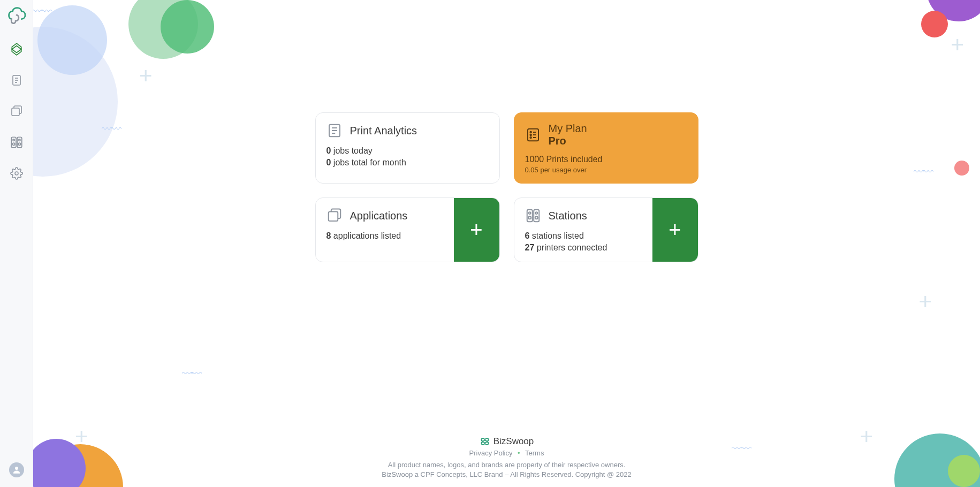 The image size is (980, 487). What do you see at coordinates (568, 141) in the screenshot?
I see `plan-name: Pro` at bounding box center [568, 141].